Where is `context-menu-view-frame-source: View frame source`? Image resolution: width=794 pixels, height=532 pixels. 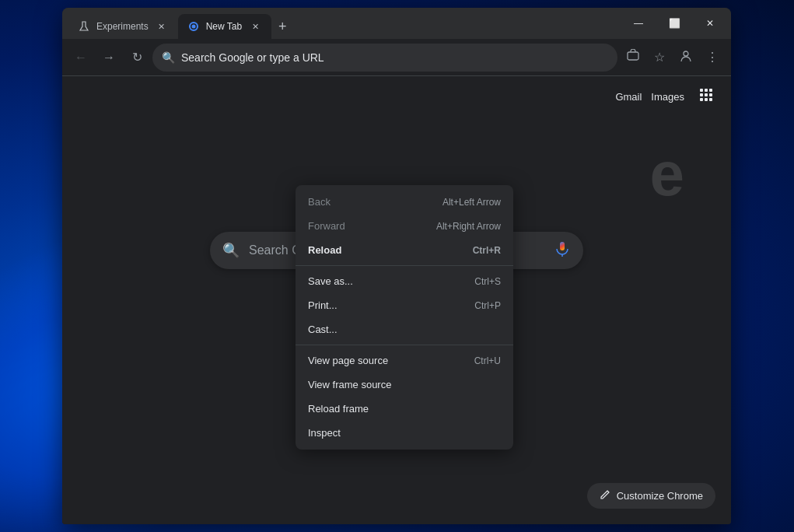
context-menu-view-frame-source: View frame source is located at coordinates (404, 384).